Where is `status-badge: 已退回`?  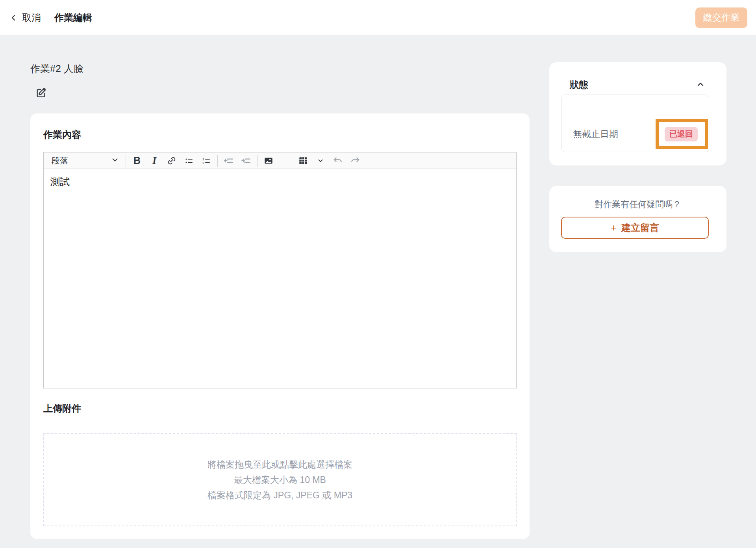 status-badge: 已退回 is located at coordinates (681, 134).